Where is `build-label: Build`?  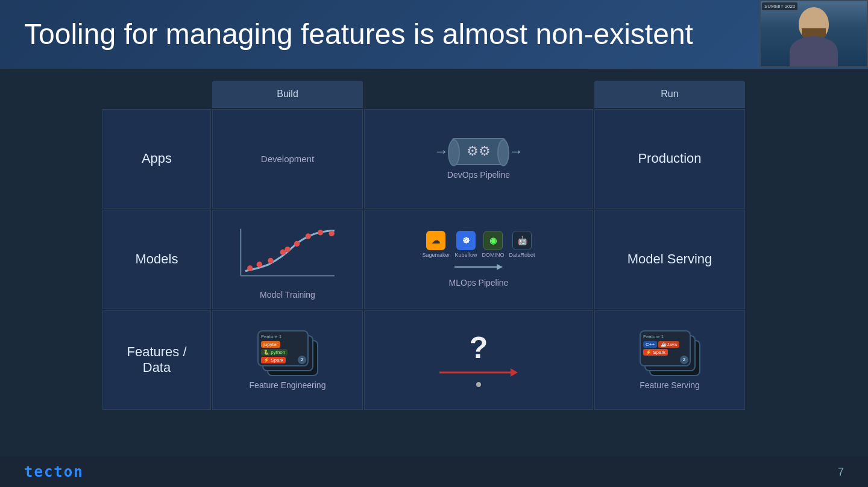 build-label: Build is located at coordinates (288, 94).